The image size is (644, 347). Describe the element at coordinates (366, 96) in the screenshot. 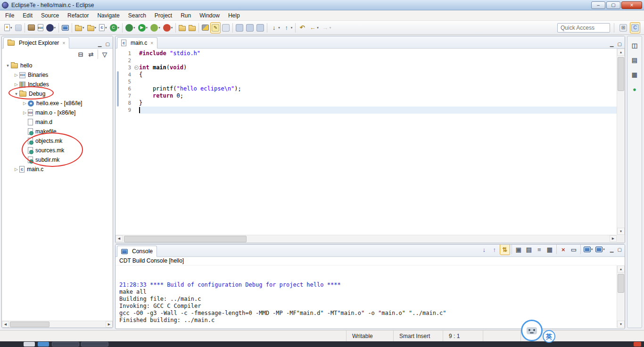

I see `code-line-7: 7 return 0;` at that location.